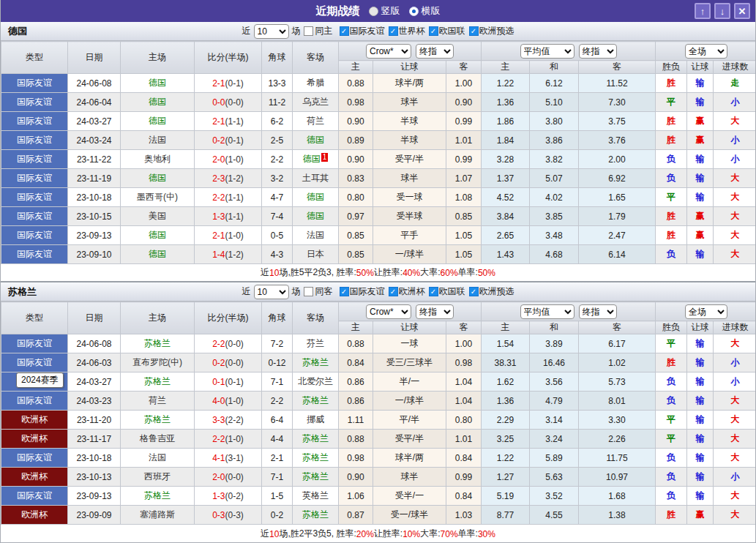 Image resolution: width=756 pixels, height=543 pixels. What do you see at coordinates (555, 102) in the screenshot?
I see `avg-draw-odds: 5.10` at bounding box center [555, 102].